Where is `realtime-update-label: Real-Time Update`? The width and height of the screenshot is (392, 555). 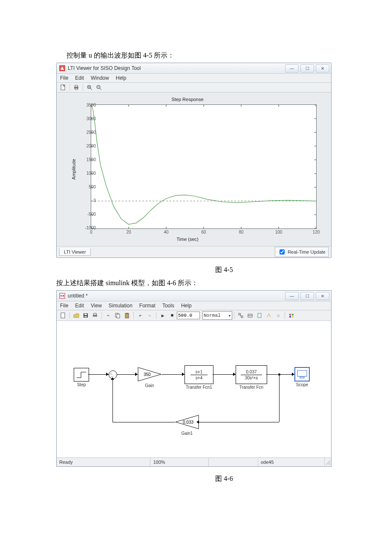
realtime-update-label: Real-Time Update is located at coordinates (307, 252).